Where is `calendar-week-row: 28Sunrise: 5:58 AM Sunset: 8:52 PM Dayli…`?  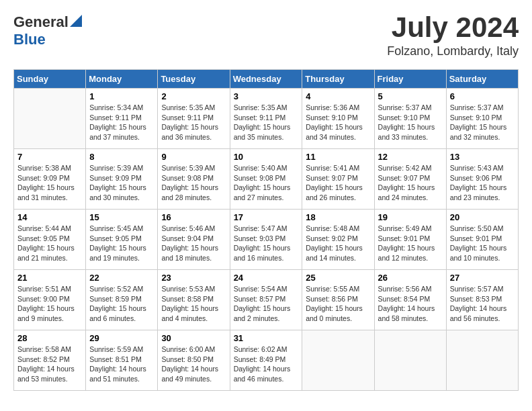
calendar-week-row: 28Sunrise: 5:58 AM Sunset: 8:52 PM Dayli… is located at coordinates (266, 361).